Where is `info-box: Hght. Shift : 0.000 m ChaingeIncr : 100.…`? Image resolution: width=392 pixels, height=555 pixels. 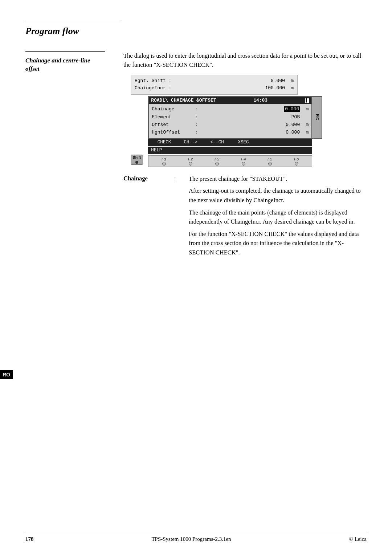 info-box: Hght. Shift : 0.000 m ChaingeIncr : 100.… is located at coordinates (214, 85).